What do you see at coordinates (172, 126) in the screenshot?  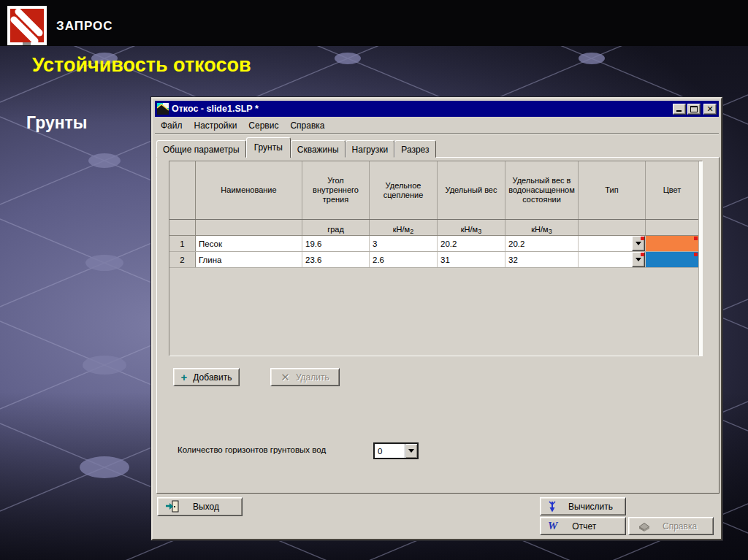 I see `menu-file: Файл` at bounding box center [172, 126].